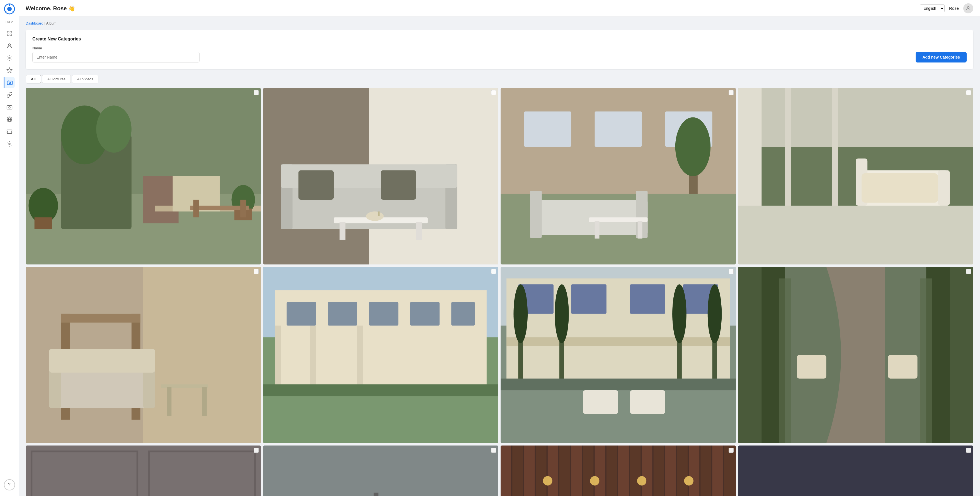 The height and width of the screenshot is (496, 980). I want to click on language-selector: English Dutch French German, so click(932, 8).